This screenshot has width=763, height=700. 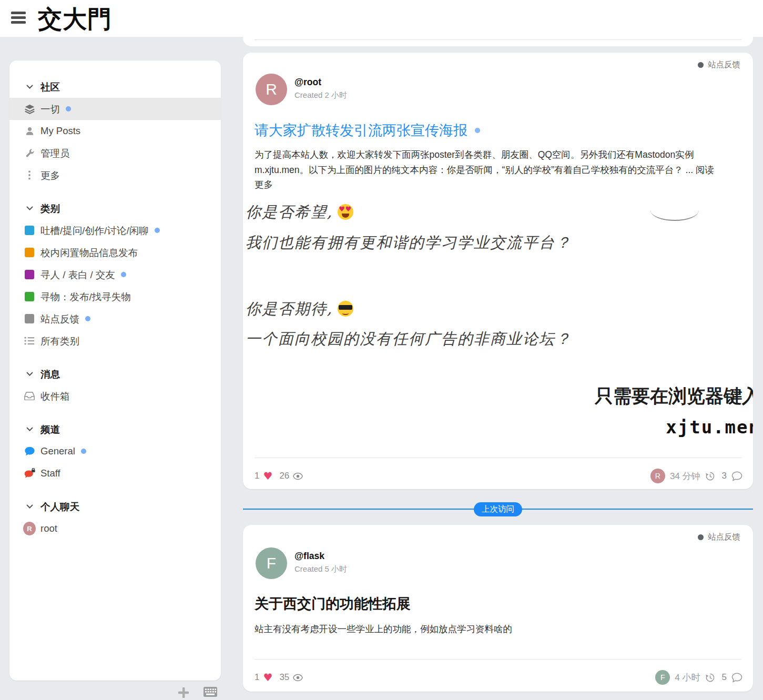 I want to click on like-count: 1, so click(x=257, y=677).